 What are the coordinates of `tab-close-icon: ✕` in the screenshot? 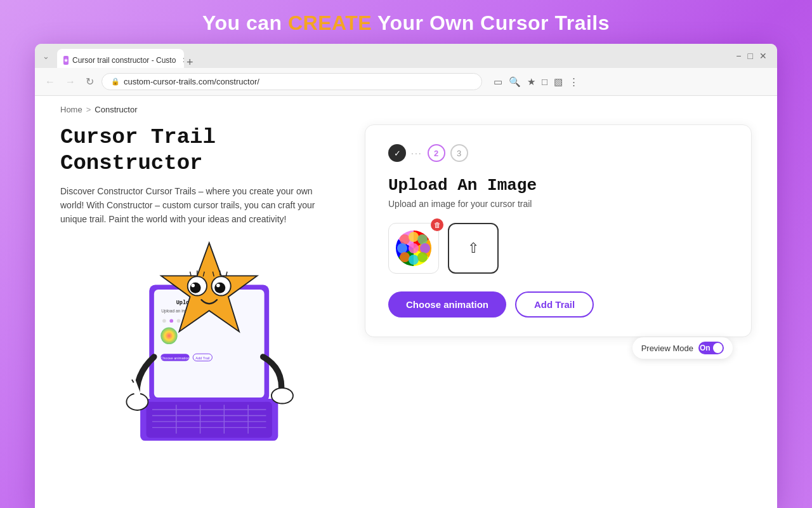 It's located at (183, 60).